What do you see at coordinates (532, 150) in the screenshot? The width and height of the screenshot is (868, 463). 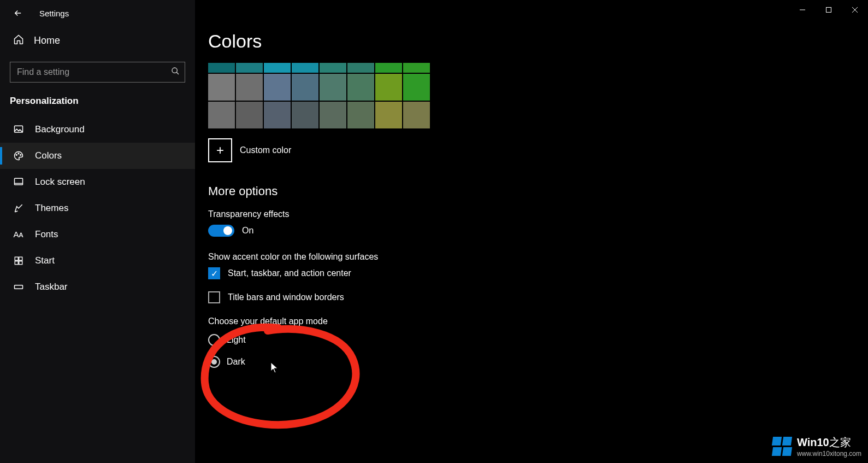 I see `custom-color-button: + Custom color` at bounding box center [532, 150].